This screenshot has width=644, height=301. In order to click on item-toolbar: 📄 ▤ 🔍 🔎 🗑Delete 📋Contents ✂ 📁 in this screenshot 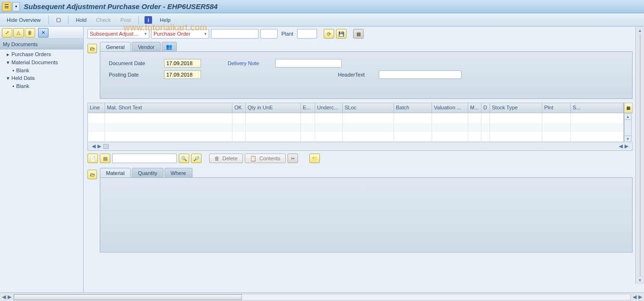, I will do `click(360, 158)`.